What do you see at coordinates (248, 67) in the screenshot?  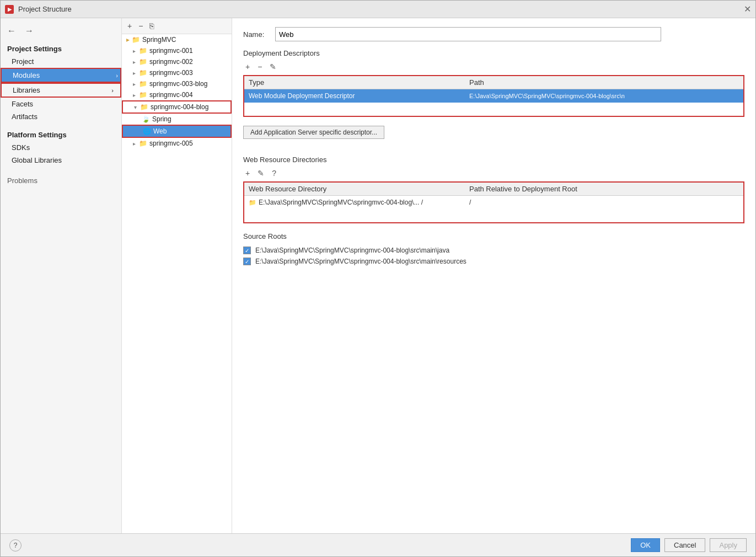 I see `dd-add-button: +` at bounding box center [248, 67].